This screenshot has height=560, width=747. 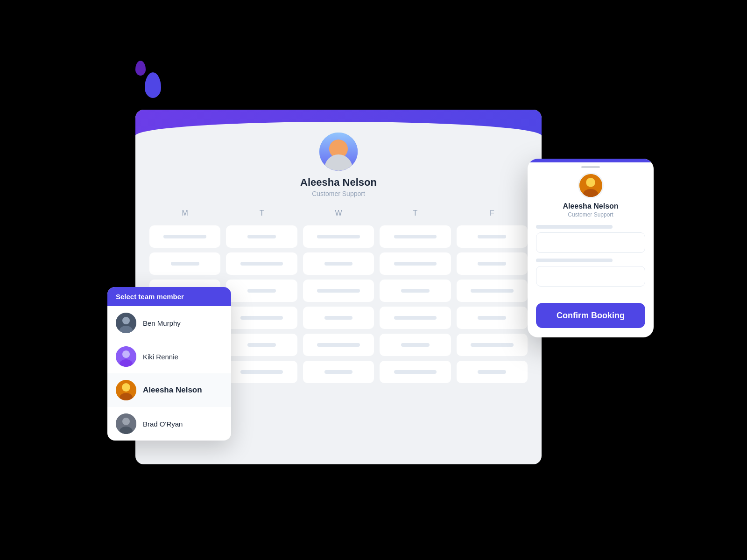 I want to click on avatar-brad-icon, so click(x=126, y=424).